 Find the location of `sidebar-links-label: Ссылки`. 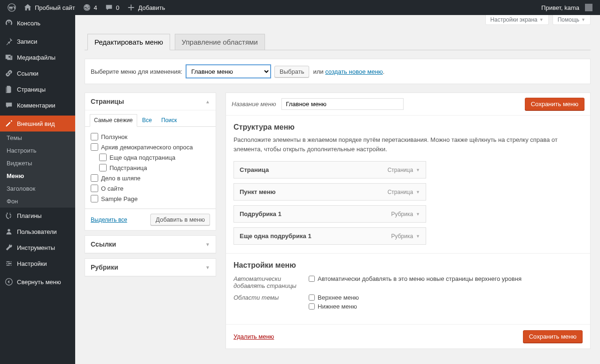

sidebar-links-label: Ссылки is located at coordinates (28, 73).